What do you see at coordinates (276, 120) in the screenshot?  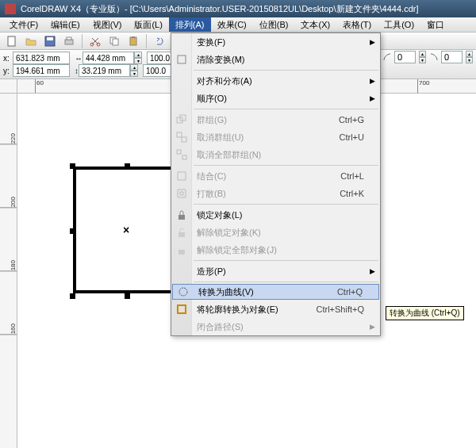 I see `menu-group: 群组(G)Ctrl+G` at bounding box center [276, 120].